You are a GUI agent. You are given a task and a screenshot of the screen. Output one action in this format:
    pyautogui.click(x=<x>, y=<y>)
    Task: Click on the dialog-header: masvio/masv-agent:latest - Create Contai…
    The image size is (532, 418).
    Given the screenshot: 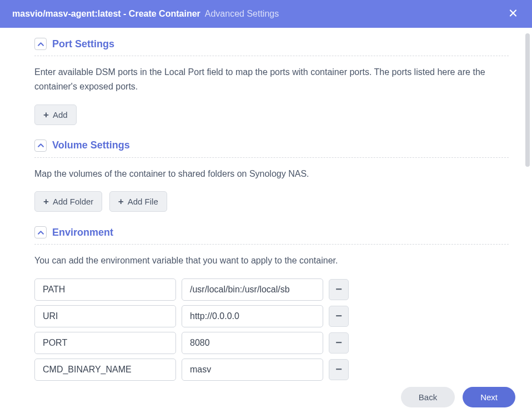 What is the action you would take?
    pyautogui.click(x=266, y=14)
    